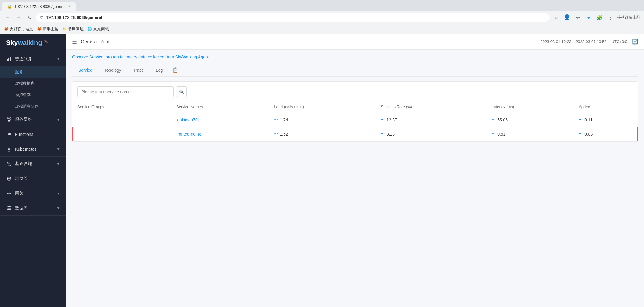 This screenshot has height=307, width=644. What do you see at coordinates (33, 179) in the screenshot?
I see `sidebar-section-header-browser: 浏览器` at bounding box center [33, 179].